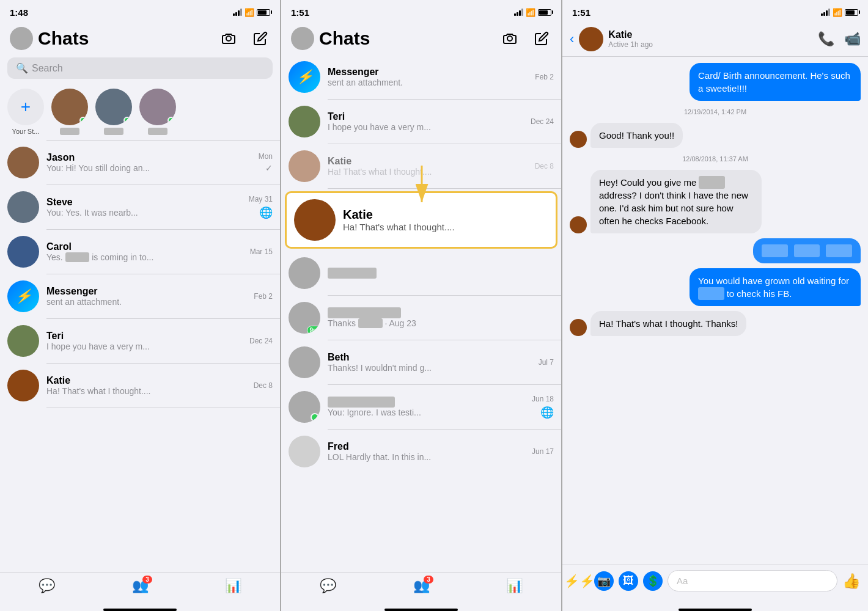 This screenshot has height=611, width=868. I want to click on search-bar-1: 🔍 Search, so click(140, 68).